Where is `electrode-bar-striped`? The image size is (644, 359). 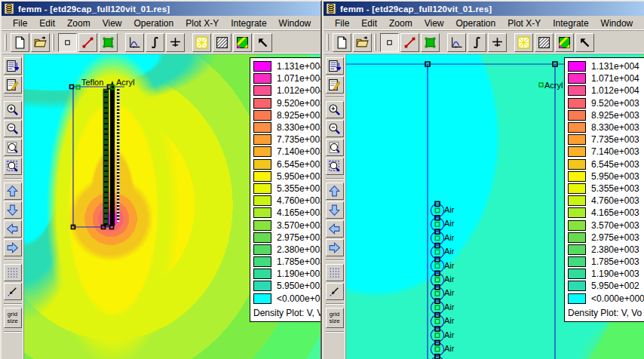
electrode-bar-striped is located at coordinates (106, 158).